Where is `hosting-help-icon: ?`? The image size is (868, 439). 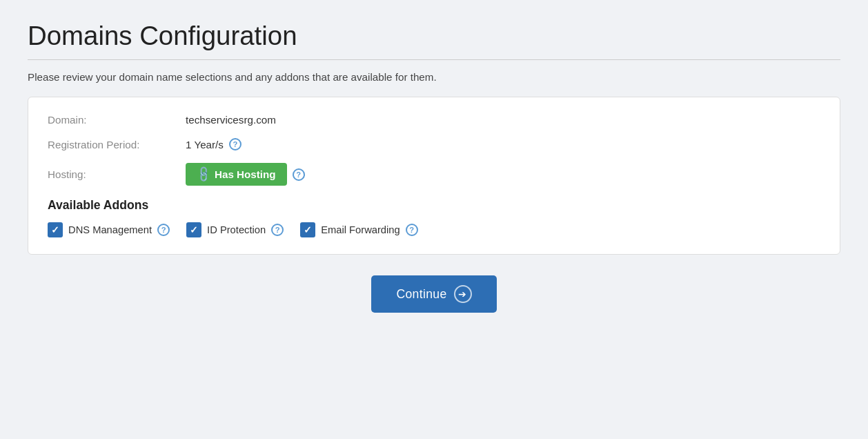
hosting-help-icon: ? is located at coordinates (299, 175).